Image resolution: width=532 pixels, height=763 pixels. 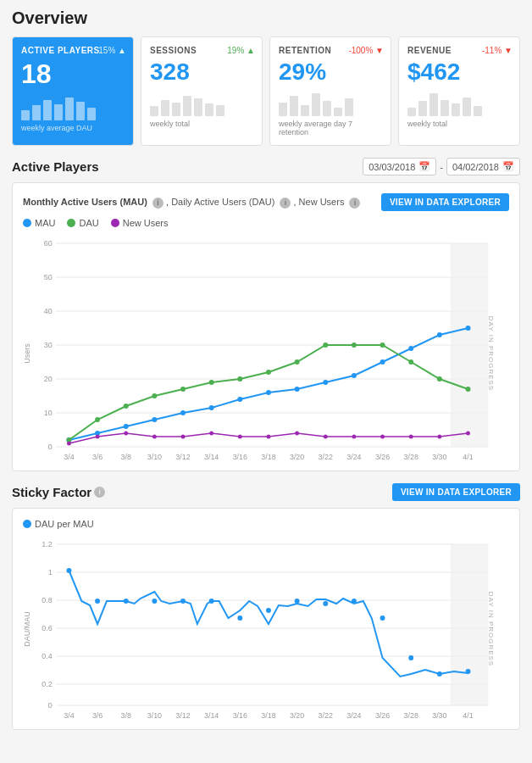 I want to click on dau-per-mau-dot, so click(x=27, y=524).